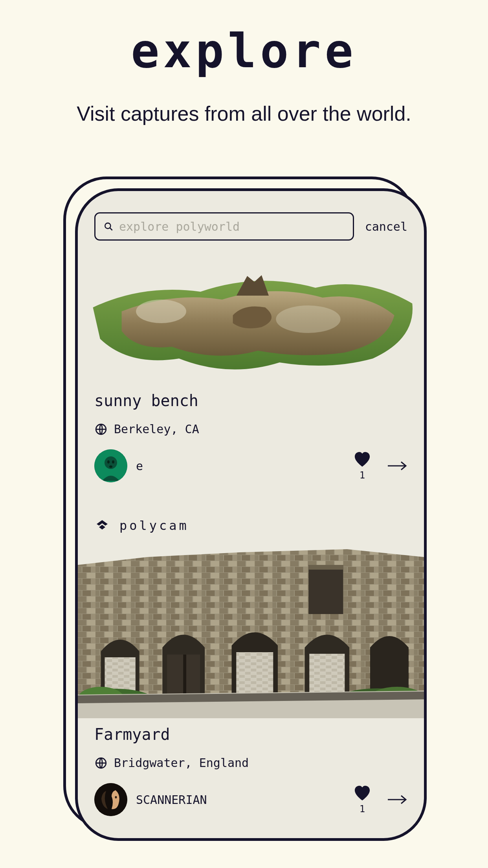 This screenshot has height=868, width=488. Describe the element at coordinates (156, 429) in the screenshot. I see `capture-location: Berkeley, CA` at that location.